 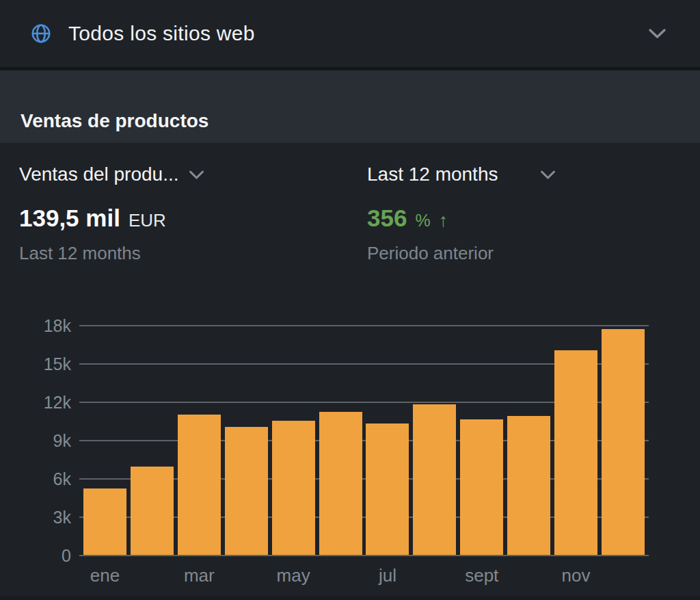 I want to click on site-selector-label: Todos los sitios web, so click(x=161, y=34).